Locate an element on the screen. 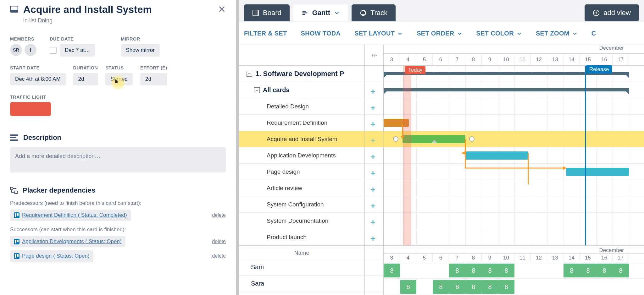  day-cell: 6 is located at coordinates (441, 258).